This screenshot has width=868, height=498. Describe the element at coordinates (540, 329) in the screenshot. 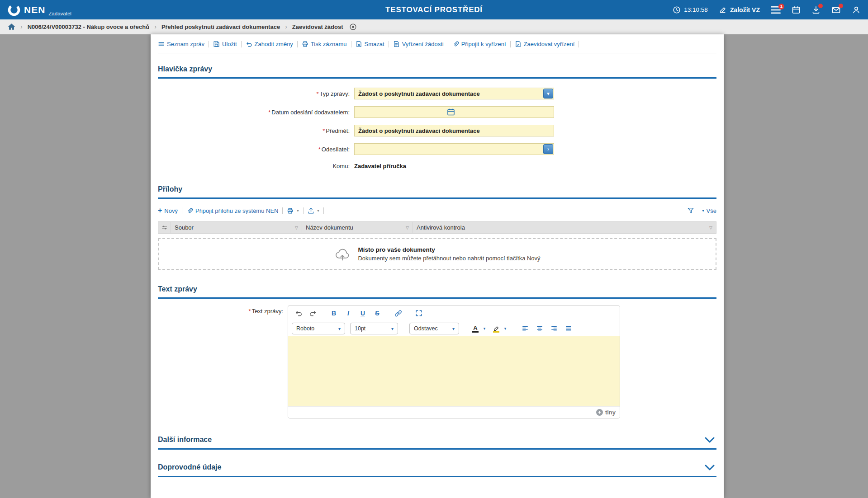

I see `align-center-button` at that location.